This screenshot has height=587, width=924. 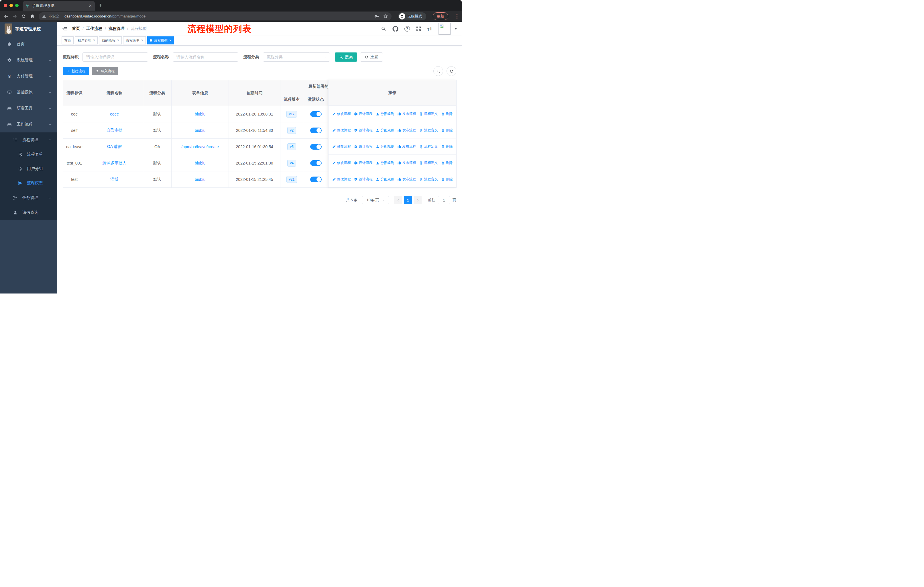 What do you see at coordinates (111, 41) in the screenshot?
I see `tab-我的流程: 我的流程×` at bounding box center [111, 41].